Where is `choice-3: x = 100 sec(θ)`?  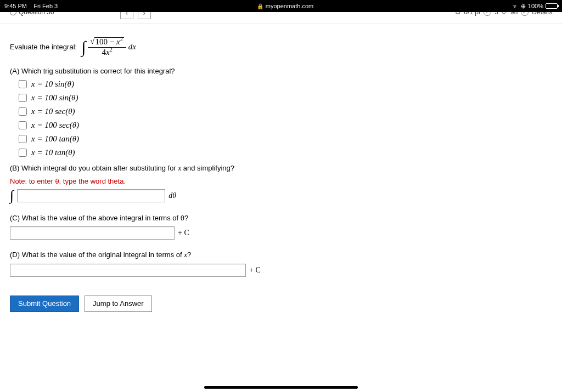 choice-3: x = 100 sec(θ) is located at coordinates (285, 125).